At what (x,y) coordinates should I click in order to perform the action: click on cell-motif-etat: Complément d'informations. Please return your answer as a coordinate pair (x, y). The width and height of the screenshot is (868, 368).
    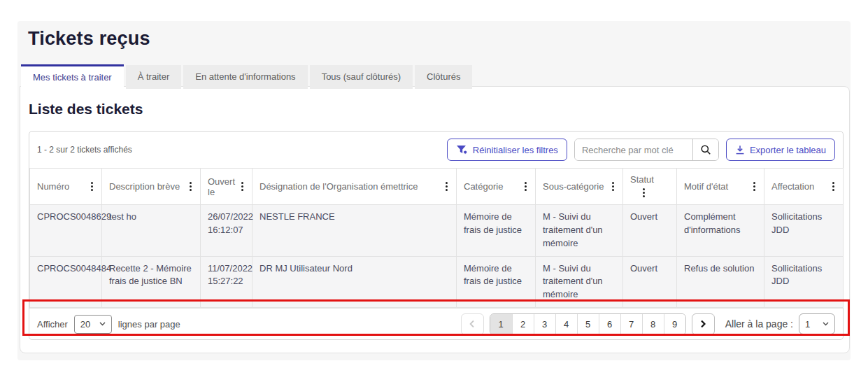
    Looking at the image, I should click on (720, 231).